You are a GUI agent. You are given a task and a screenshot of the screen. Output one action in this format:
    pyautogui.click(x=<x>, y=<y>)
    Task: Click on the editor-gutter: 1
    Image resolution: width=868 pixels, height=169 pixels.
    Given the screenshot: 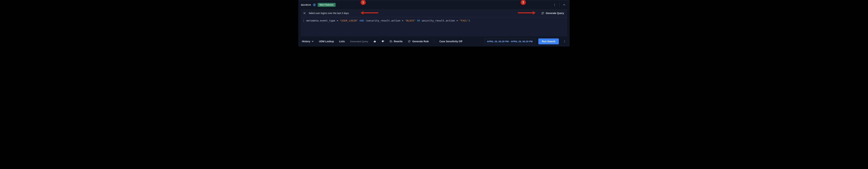 What is the action you would take?
    pyautogui.click(x=303, y=27)
    